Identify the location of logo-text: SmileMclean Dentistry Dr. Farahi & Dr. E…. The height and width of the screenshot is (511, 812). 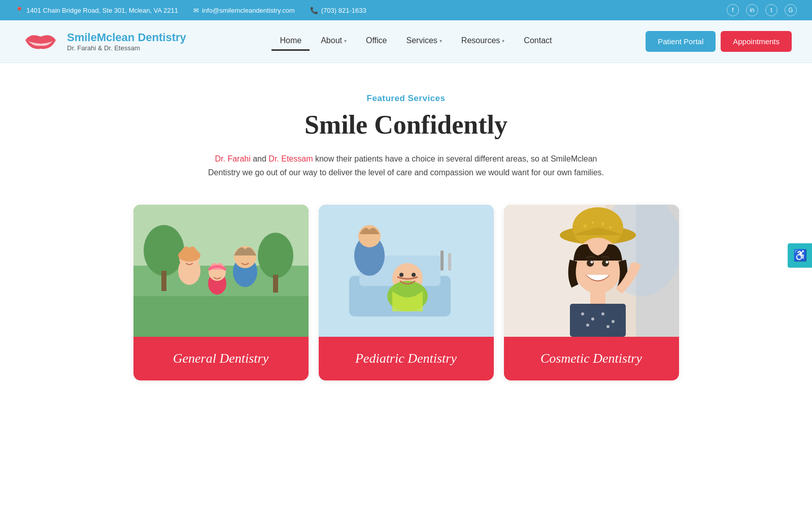
(127, 42).